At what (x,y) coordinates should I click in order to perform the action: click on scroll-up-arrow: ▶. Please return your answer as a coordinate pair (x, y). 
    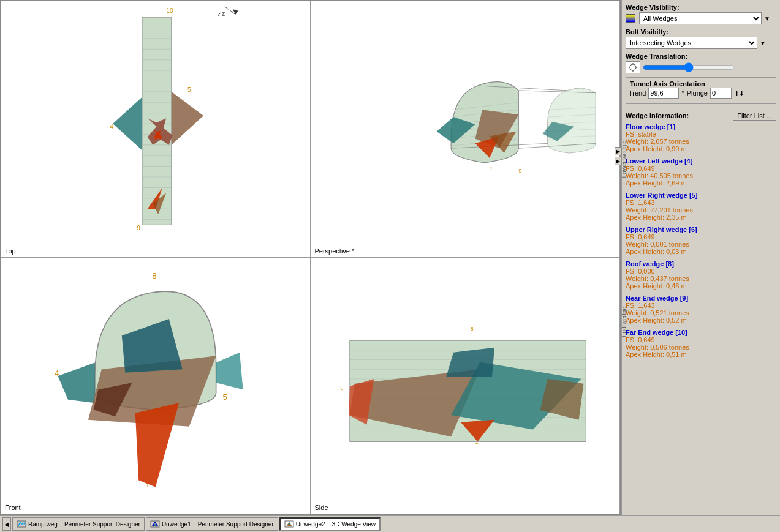
    Looking at the image, I should click on (618, 151).